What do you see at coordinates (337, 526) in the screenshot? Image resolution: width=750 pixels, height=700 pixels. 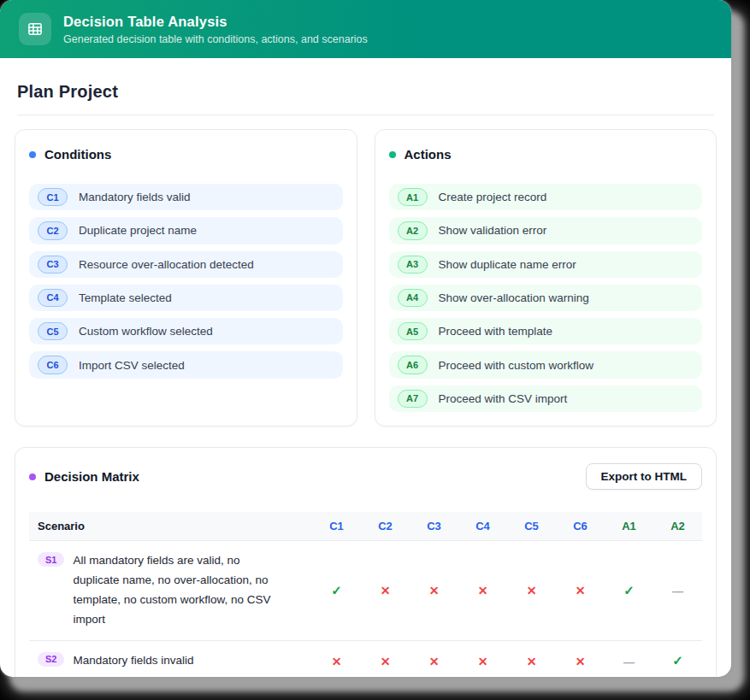 I see `matrix-col-c1: C1` at bounding box center [337, 526].